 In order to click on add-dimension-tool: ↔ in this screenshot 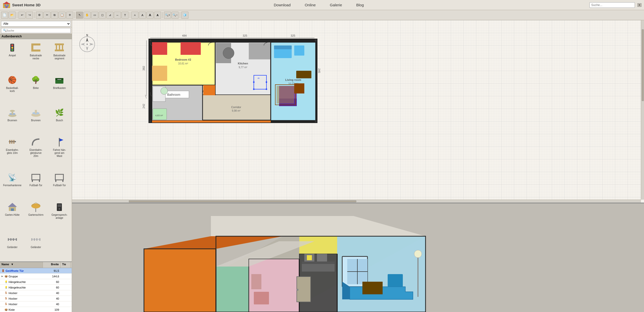, I will do `click(117, 15)`.